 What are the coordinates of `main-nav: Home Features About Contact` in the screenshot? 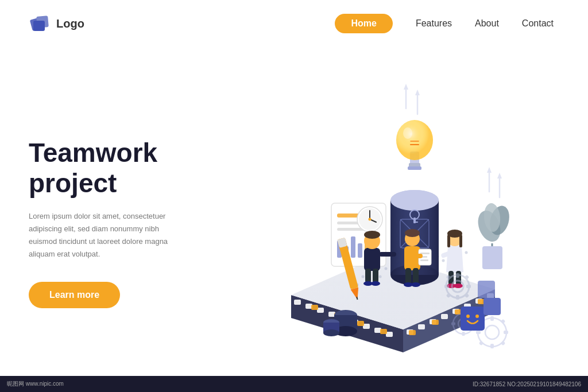 It's located at (444, 24).